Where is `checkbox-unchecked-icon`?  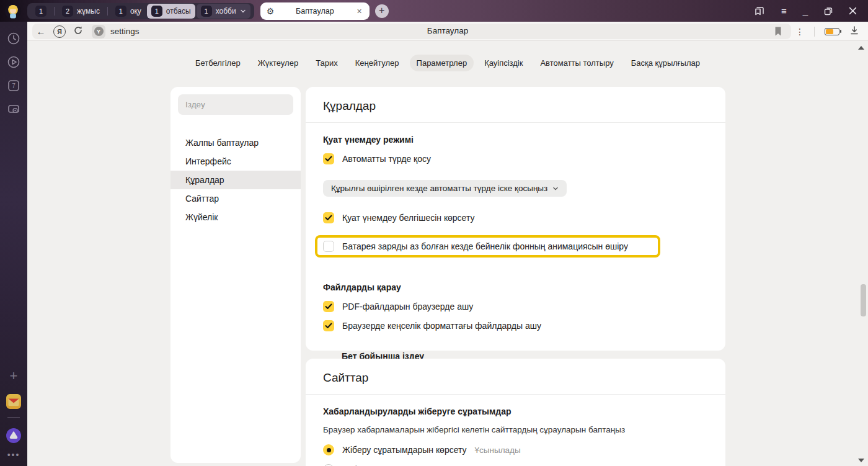
checkbox-unchecked-icon is located at coordinates (329, 246).